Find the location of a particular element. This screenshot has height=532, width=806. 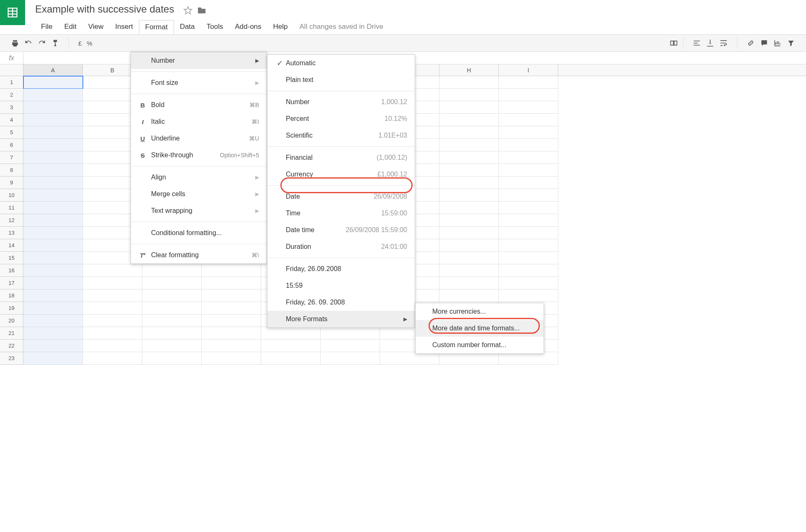

number-plaintext: Plain text is located at coordinates (341, 80).